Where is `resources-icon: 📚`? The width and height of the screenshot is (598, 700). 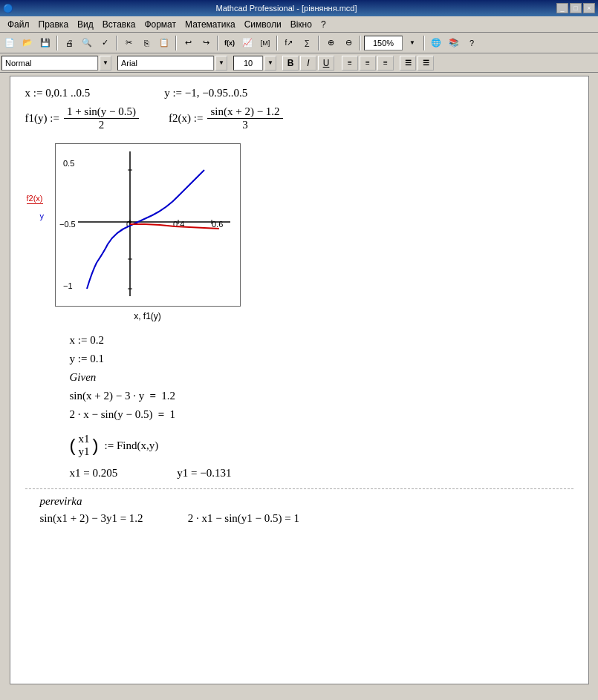
resources-icon: 📚 is located at coordinates (454, 43).